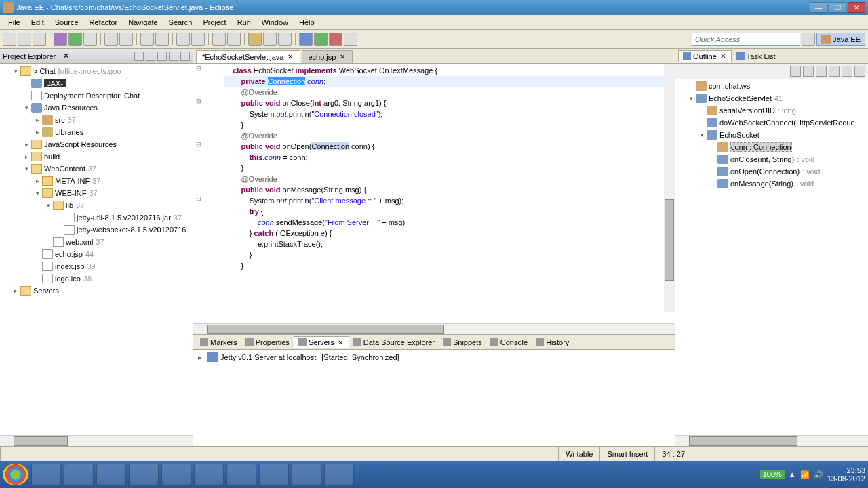  I want to click on tab-tasklist: Task List, so click(756, 56).